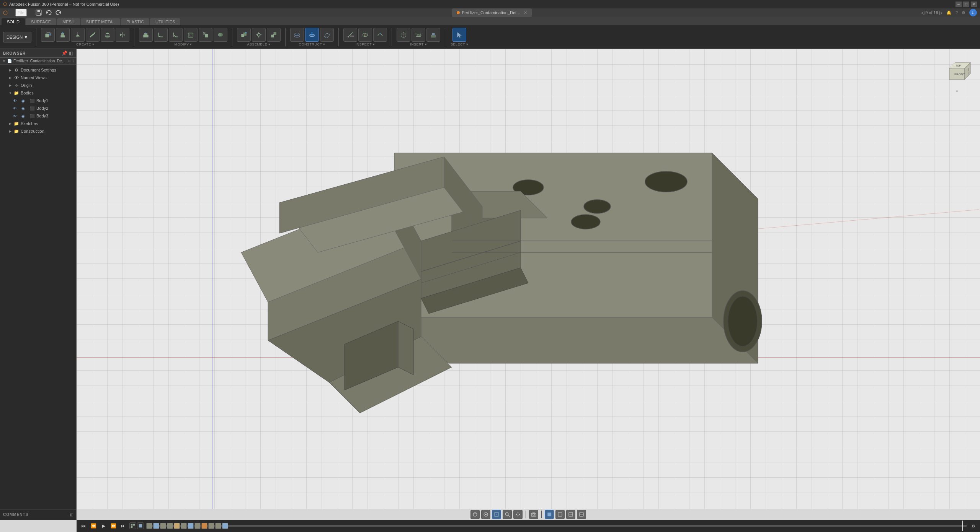 Image resolution: width=980 pixels, height=532 pixels. What do you see at coordinates (93, 526) in the screenshot?
I see `timeline-prev-button: ⏪` at bounding box center [93, 526].